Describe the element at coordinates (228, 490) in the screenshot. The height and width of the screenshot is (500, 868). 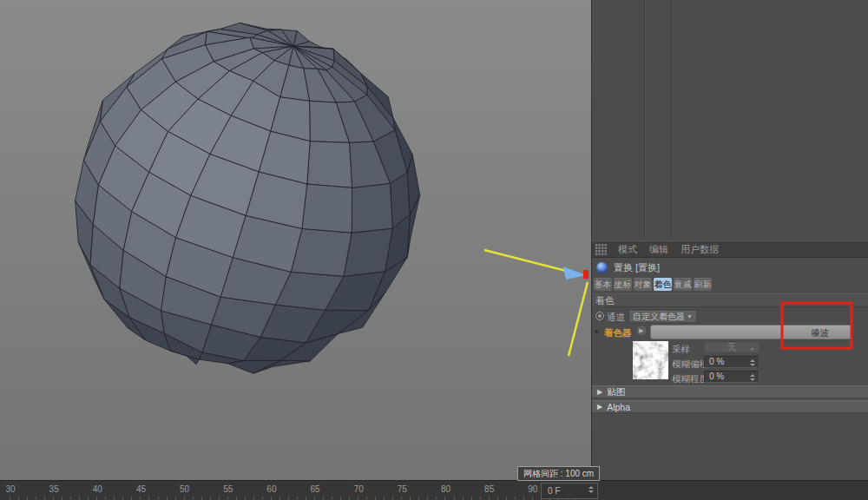
I see `timeline-tick: 55` at that location.